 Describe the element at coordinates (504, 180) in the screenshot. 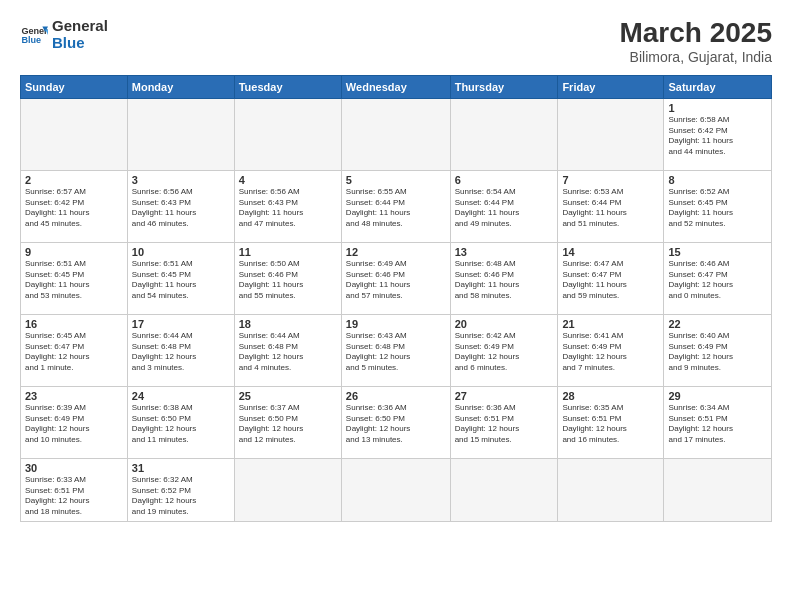

I see `day-number: 6` at that location.